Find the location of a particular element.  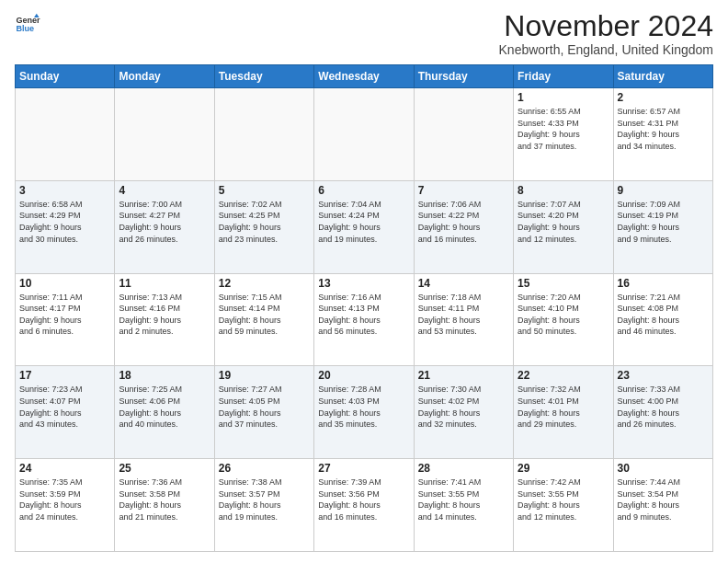

header: General Blue November 2024 Knebworth, En… is located at coordinates (364, 34).